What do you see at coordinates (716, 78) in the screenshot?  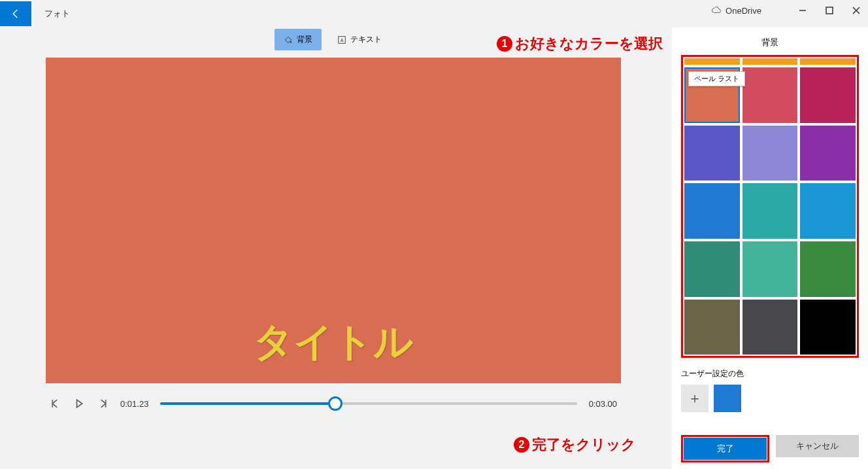 I see `swatch-tooltip: ペール ラスト` at bounding box center [716, 78].